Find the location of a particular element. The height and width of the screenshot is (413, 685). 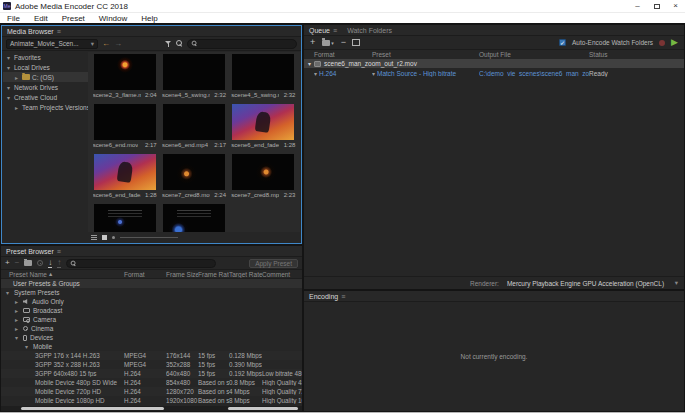

preset-group-user: User Presets & Groups is located at coordinates (152, 284).